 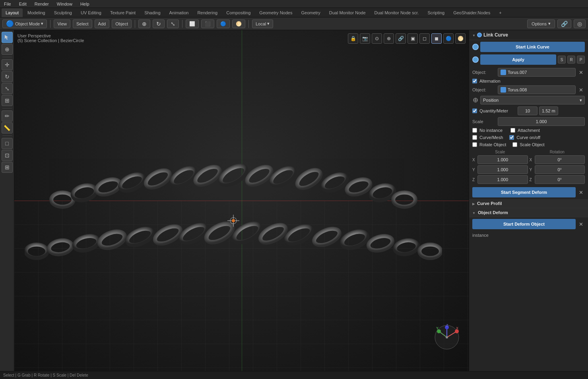 I want to click on position-dropdown: Position ▾, so click(x=533, y=100).